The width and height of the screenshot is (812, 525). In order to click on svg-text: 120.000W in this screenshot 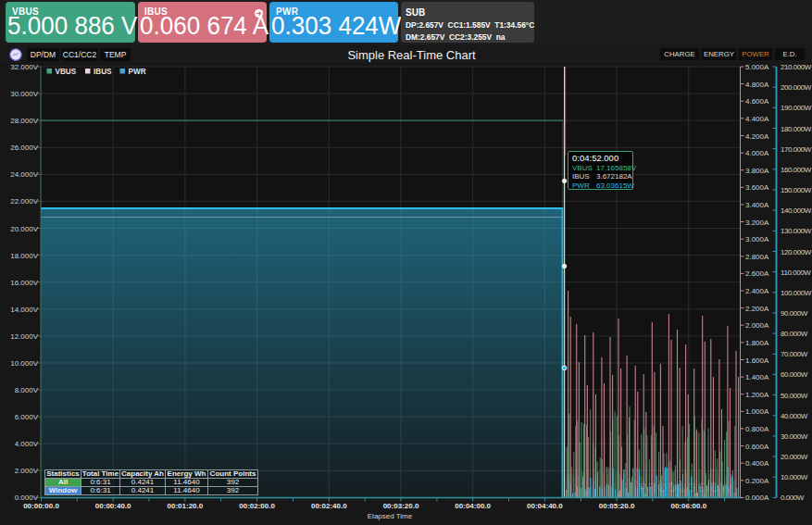, I will do `click(796, 252)`.